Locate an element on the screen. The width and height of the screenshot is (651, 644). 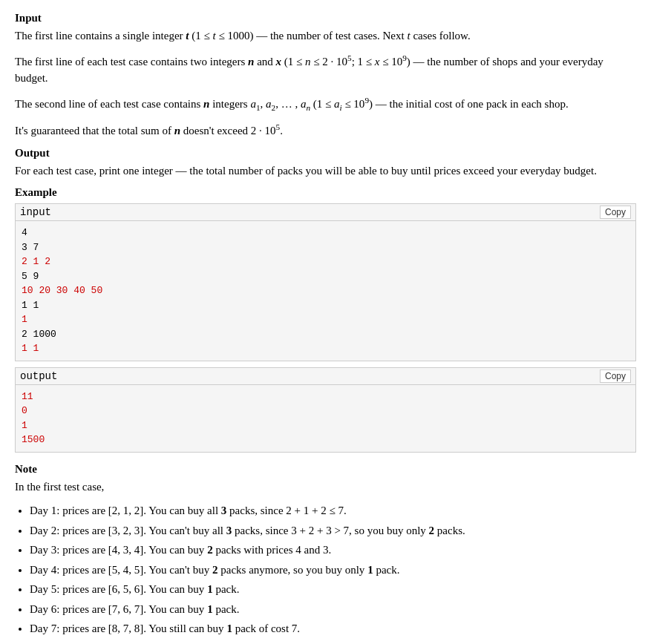
input-line-6: 1 1 is located at coordinates (325, 306).